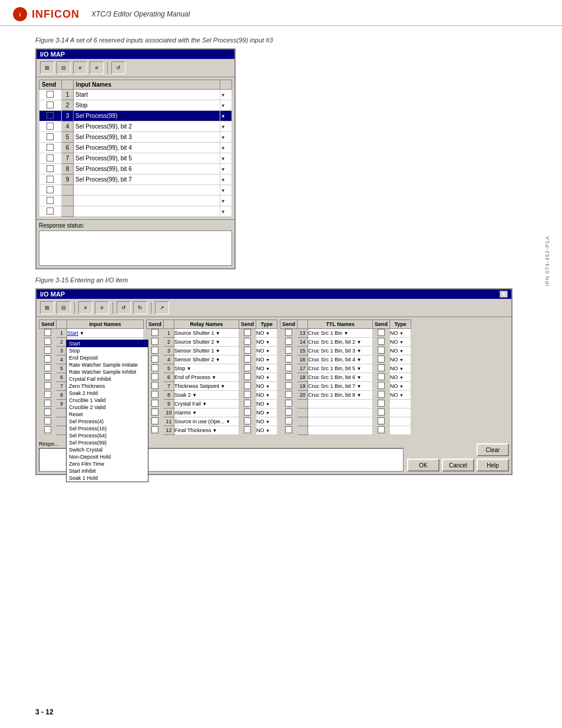 This screenshot has width=562, height=728. What do you see at coordinates (207, 387) in the screenshot?
I see `relay-name-cell: Thickness Setpoint ▼` at bounding box center [207, 387].